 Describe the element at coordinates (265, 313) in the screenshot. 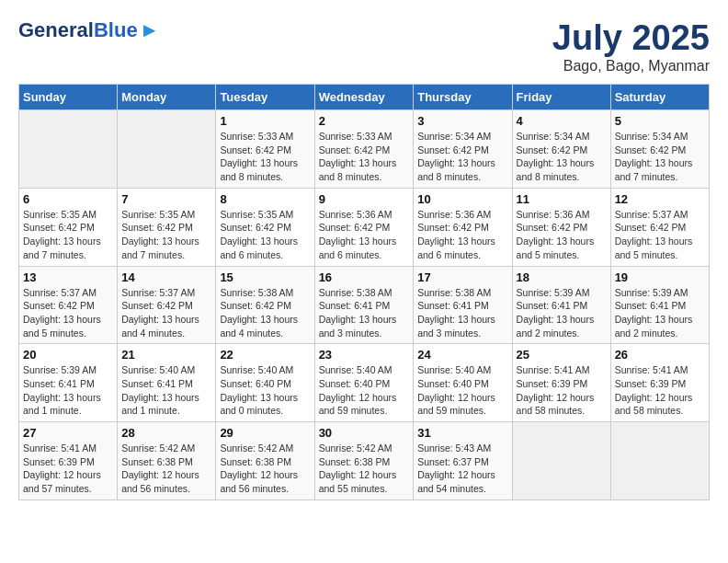

I see `day-info: Sunrise: 5:38 AM Sunset: 6:42 PM Dayligh…` at that location.